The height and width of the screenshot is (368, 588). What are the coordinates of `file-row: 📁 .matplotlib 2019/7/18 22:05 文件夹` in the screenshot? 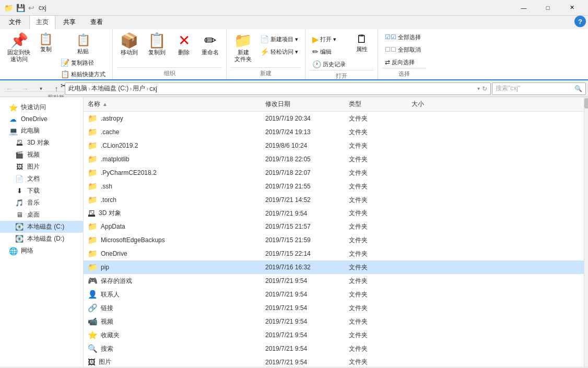 It's located at (334, 159).